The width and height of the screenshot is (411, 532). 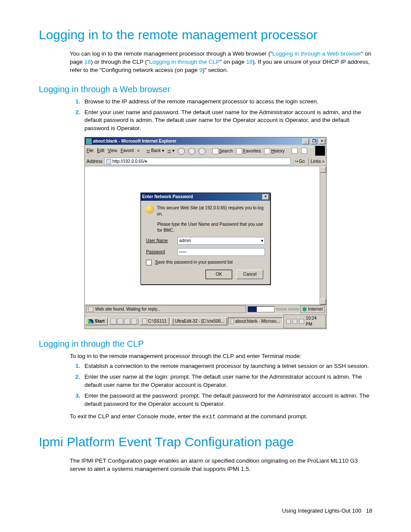 I want to click on task-ultraedit: UltraEdit-32 - [C:\cts506..., so click(x=199, y=321).